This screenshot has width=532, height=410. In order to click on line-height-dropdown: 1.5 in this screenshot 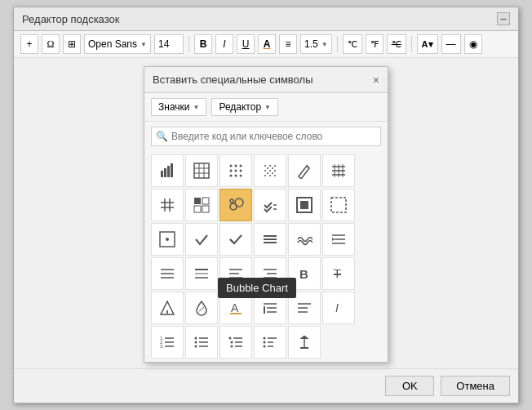, I will do `click(317, 44)`.